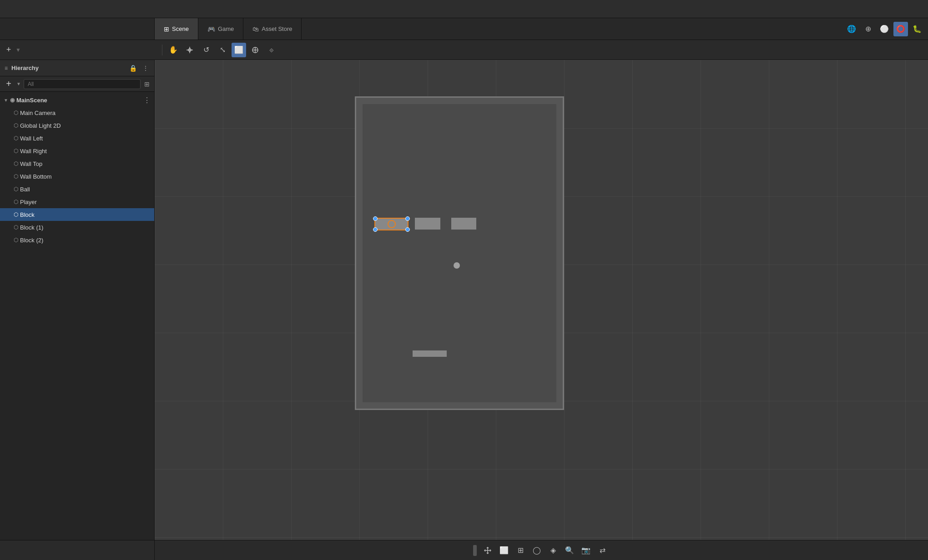 This screenshot has width=928, height=560. Describe the element at coordinates (87, 215) in the screenshot. I see `block-label: Block` at that location.